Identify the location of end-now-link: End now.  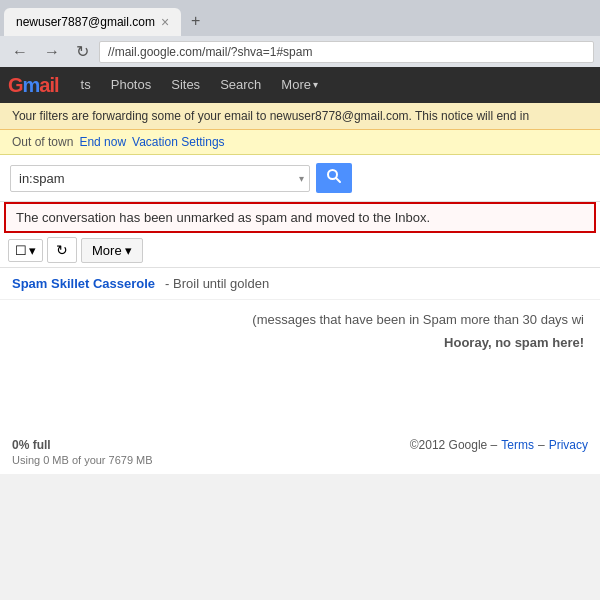
(102, 142).